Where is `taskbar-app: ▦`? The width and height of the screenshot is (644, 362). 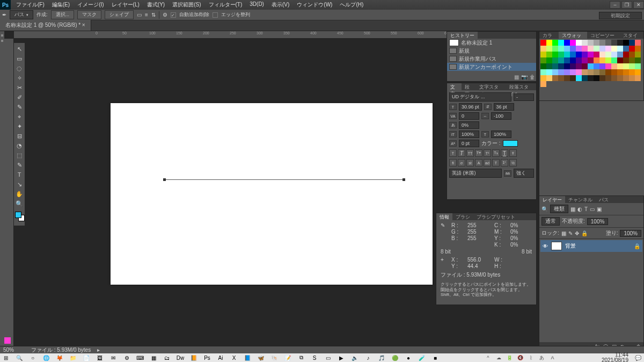
taskbar-app: ▦ is located at coordinates (153, 358).